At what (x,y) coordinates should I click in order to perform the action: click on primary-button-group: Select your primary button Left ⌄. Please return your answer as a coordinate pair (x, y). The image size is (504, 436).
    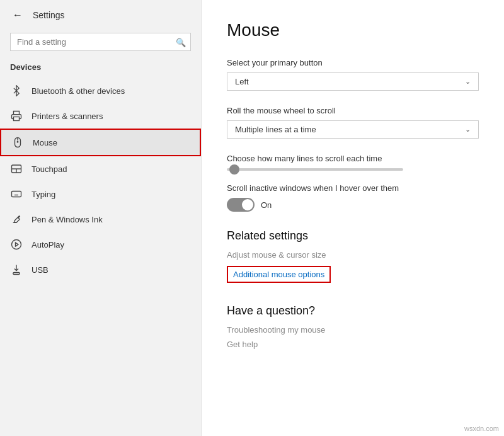
    Looking at the image, I should click on (353, 74).